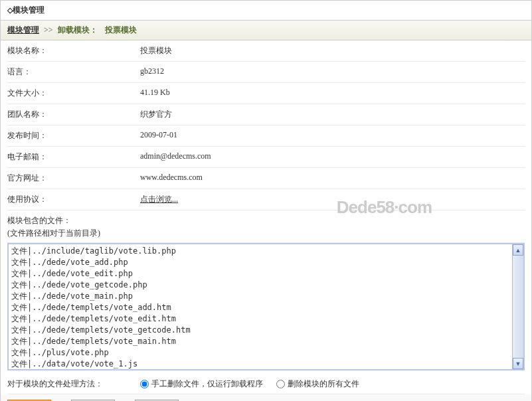  I want to click on row-size: 文件大小： 41.19 Kb, so click(266, 94).